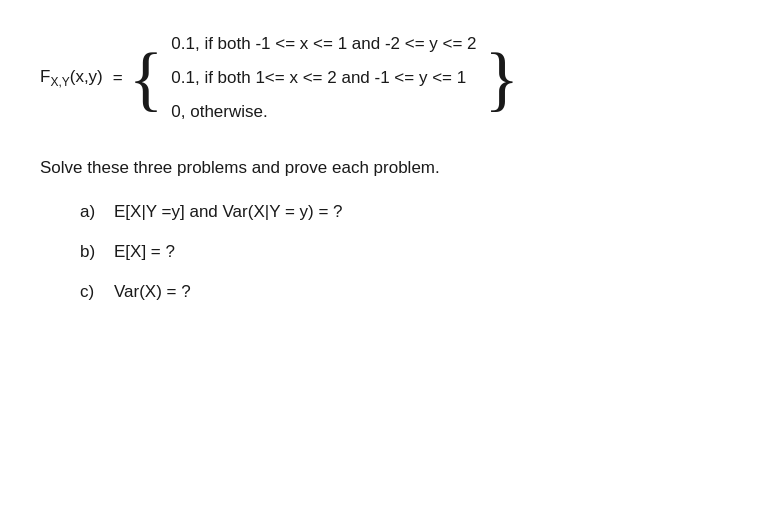 The width and height of the screenshot is (770, 516). Describe the element at coordinates (324, 112) in the screenshot. I see `case-line-3: 0, otherwise.` at that location.